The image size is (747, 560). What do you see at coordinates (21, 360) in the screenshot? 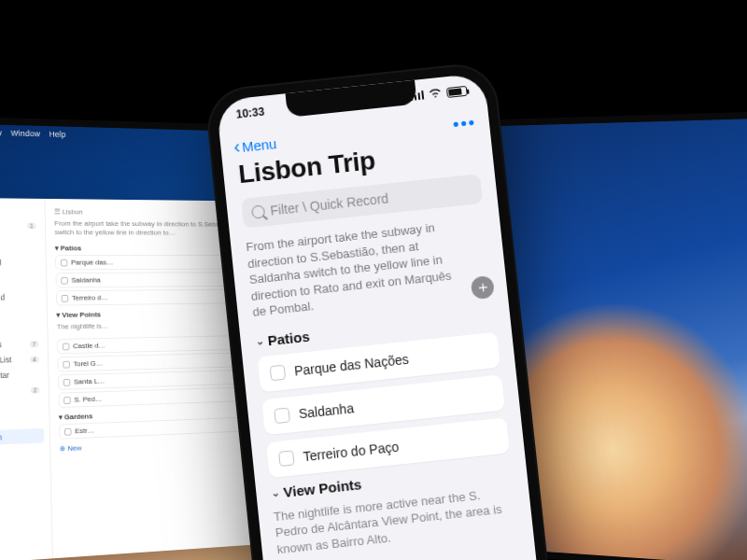
I see `sidebar-item-reading: ☰Reading List4` at bounding box center [21, 360].